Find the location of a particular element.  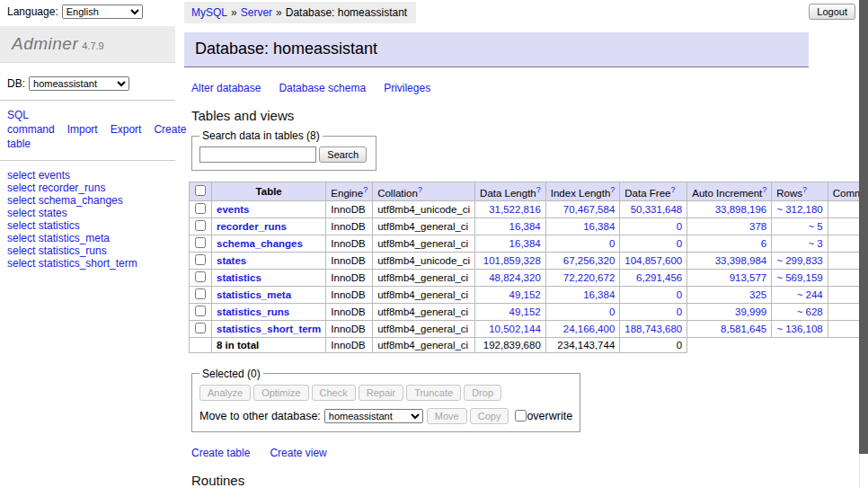

row-checkbox-statistics is located at coordinates (200, 277).